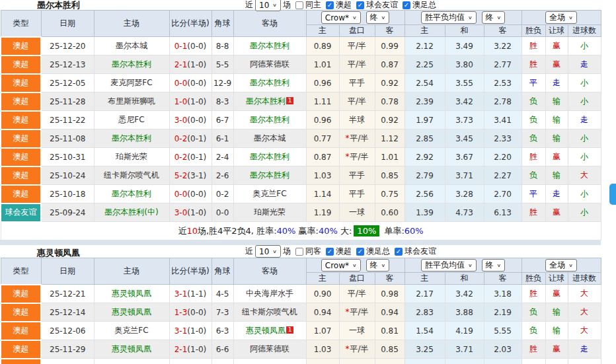  What do you see at coordinates (301, 157) in the screenshot?
I see `match-row: 澳超25-10-31珀斯光荣0-2(0-1)2-4墨尔本胜利0.87*平/半1.…` at bounding box center [301, 157].